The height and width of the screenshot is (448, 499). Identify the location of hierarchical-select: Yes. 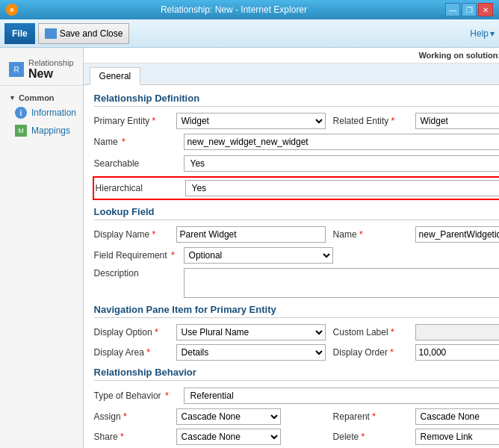
(342, 188).